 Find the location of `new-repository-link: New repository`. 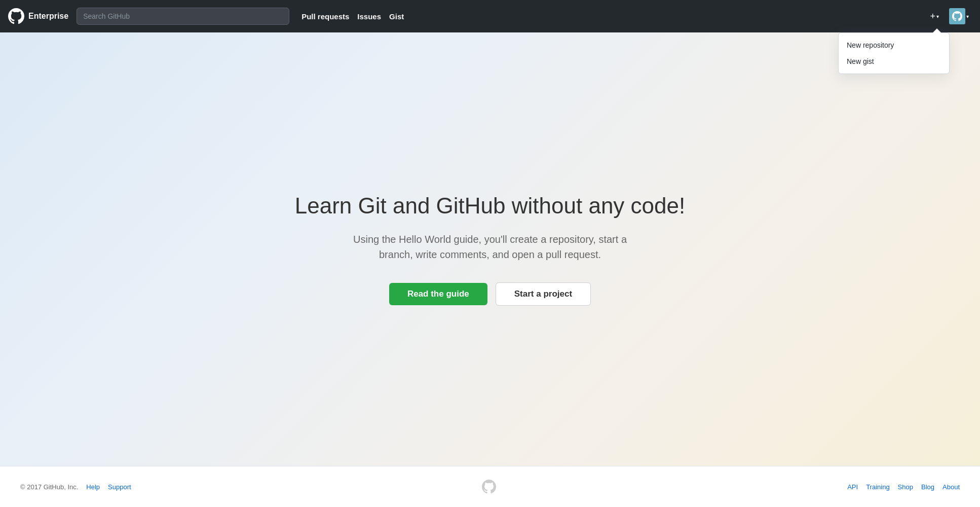

new-repository-link: New repository is located at coordinates (894, 45).